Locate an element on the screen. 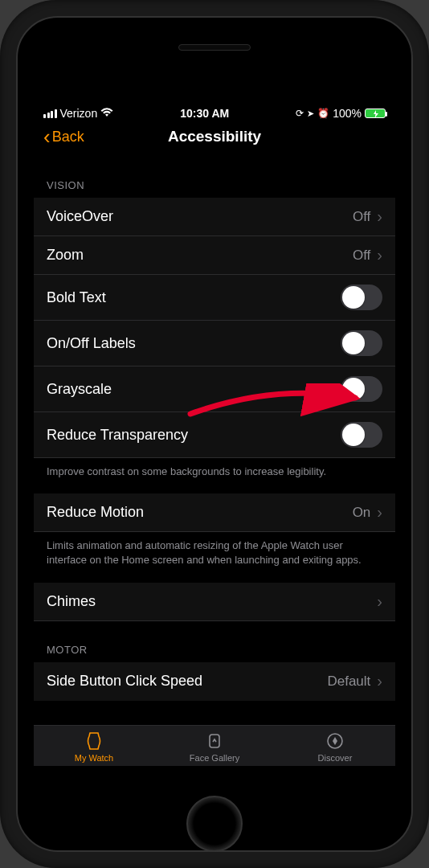 This screenshot has height=868, width=429. toggle-onoff-labels is located at coordinates (362, 343).